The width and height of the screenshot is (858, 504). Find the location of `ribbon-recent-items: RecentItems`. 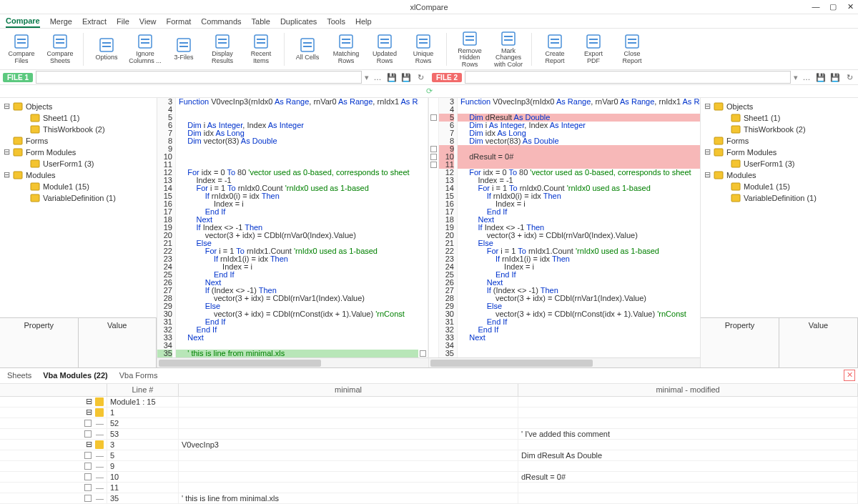

ribbon-recent-items: RecentItems is located at coordinates (261, 49).